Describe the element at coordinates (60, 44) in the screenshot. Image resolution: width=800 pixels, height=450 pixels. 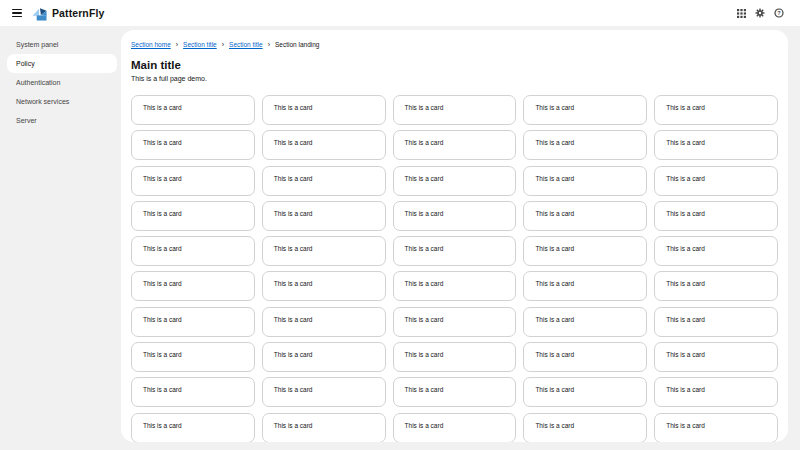
I see `sidebar-item-system-panel: System panel` at that location.